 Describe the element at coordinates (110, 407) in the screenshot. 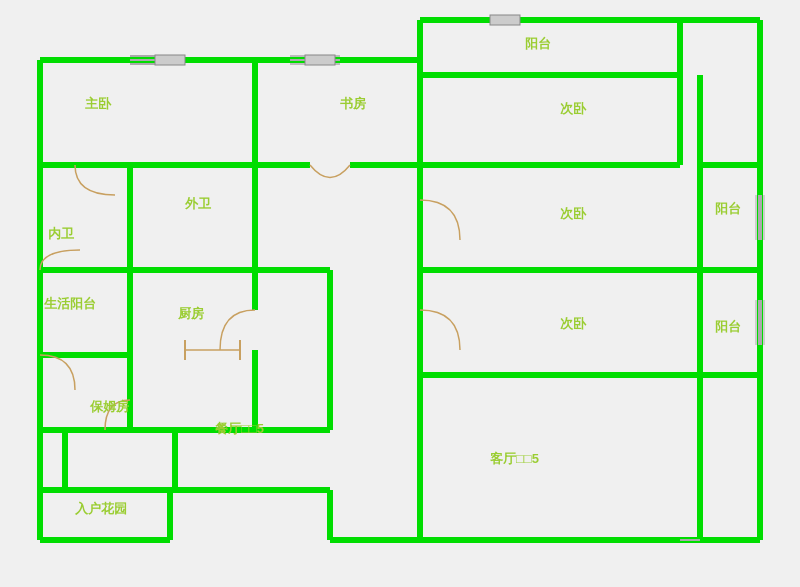

I see `maid-room-label: 保姆房` at that location.